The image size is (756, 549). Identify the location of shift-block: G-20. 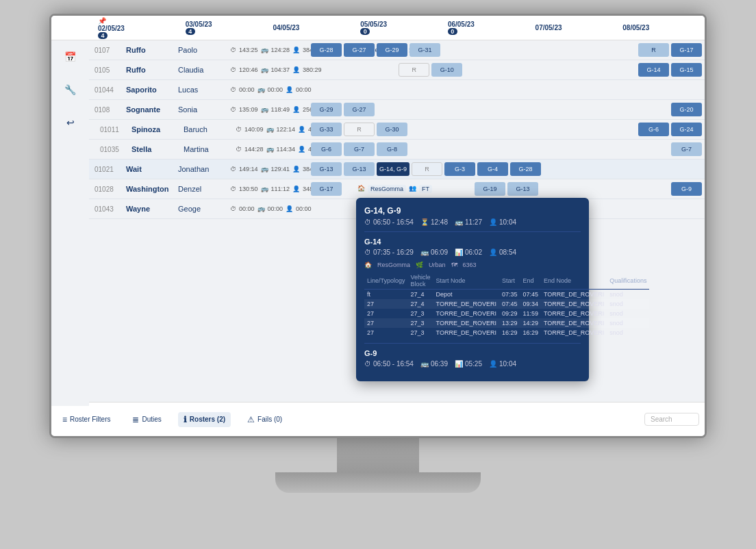
(686, 110).